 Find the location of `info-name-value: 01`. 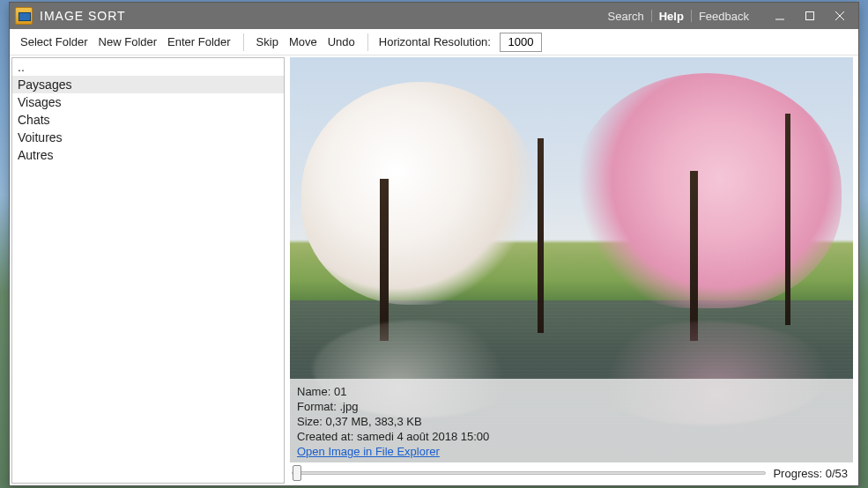

info-name-value: 01 is located at coordinates (340, 391).